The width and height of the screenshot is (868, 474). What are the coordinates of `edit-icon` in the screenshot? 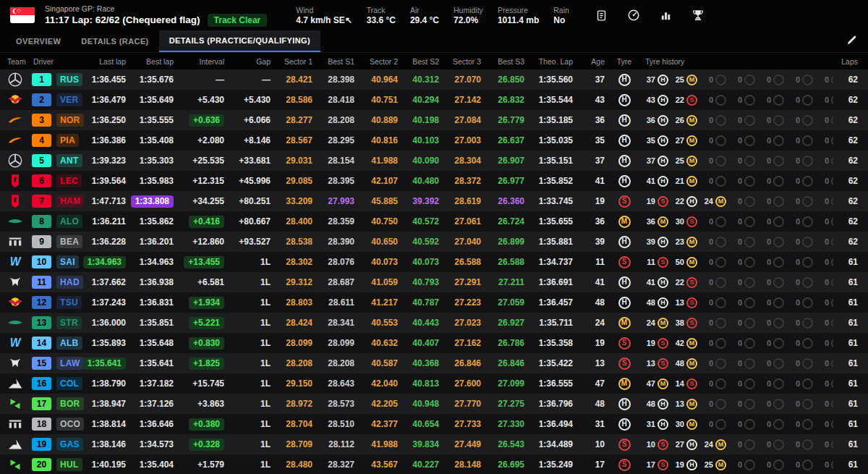 It's located at (852, 41).